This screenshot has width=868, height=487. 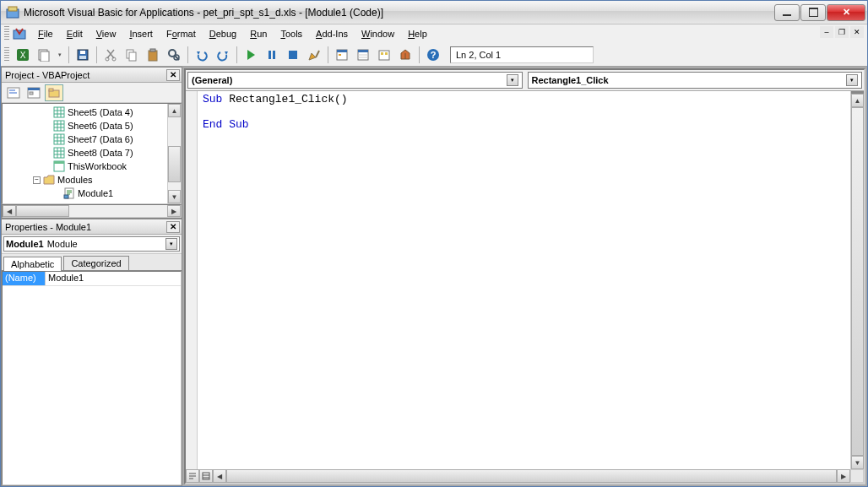 I want to click on paste-button, so click(x=153, y=55).